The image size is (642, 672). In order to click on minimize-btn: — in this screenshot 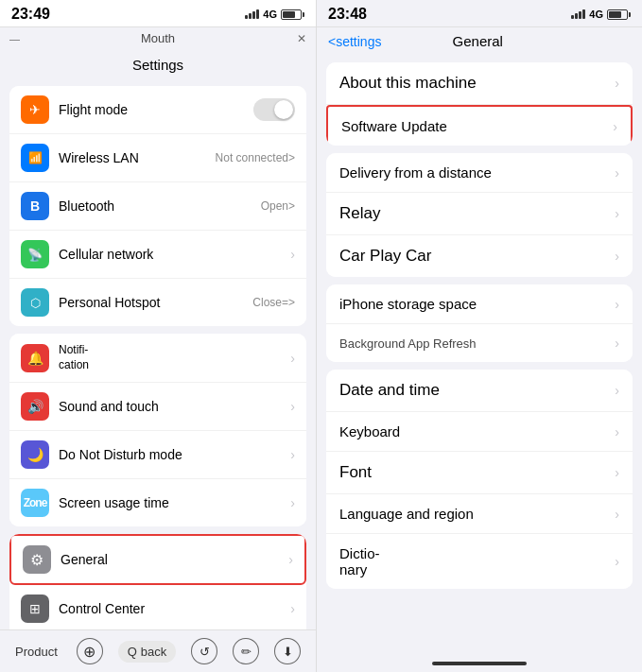, I will do `click(15, 39)`.